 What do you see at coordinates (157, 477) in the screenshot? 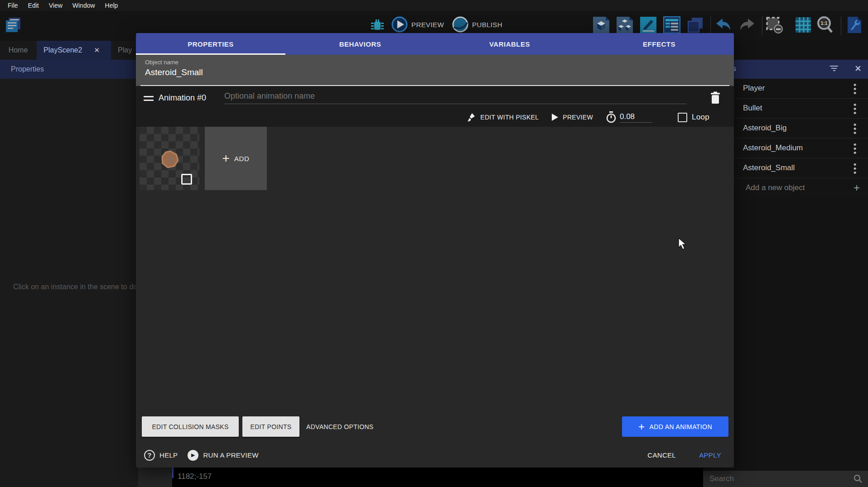
I see `scene-editor-edge` at bounding box center [157, 477].